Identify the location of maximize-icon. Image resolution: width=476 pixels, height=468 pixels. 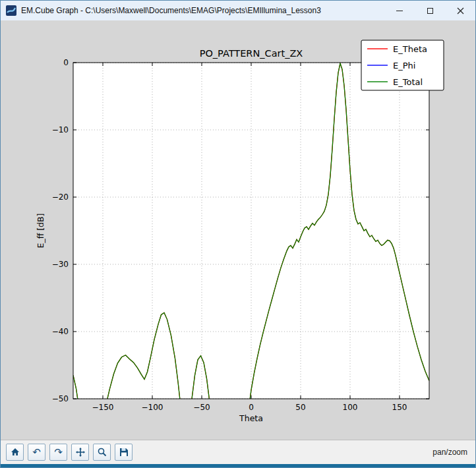
(430, 11).